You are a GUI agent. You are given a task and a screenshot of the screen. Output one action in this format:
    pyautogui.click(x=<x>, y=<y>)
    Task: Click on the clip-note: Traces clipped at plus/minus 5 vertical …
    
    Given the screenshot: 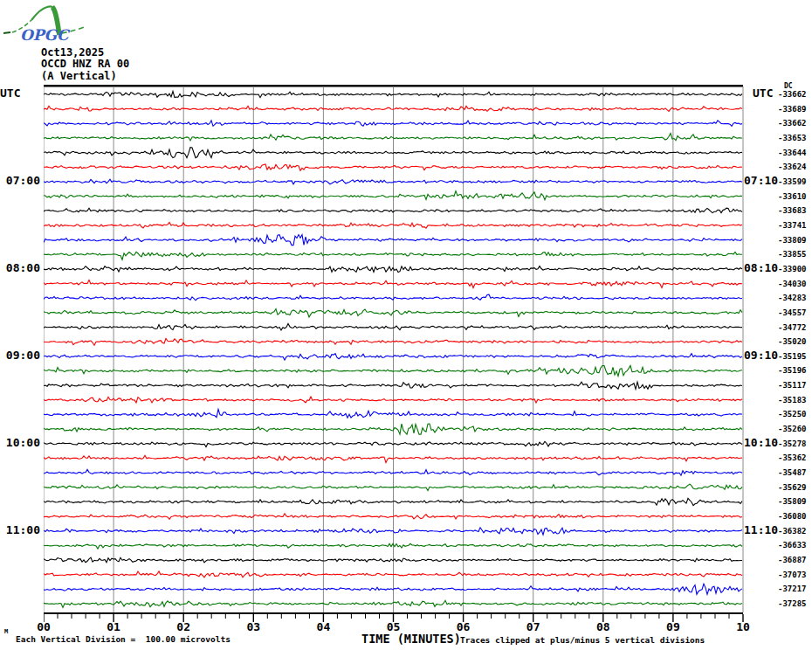 What is the action you would take?
    pyautogui.click(x=582, y=640)
    